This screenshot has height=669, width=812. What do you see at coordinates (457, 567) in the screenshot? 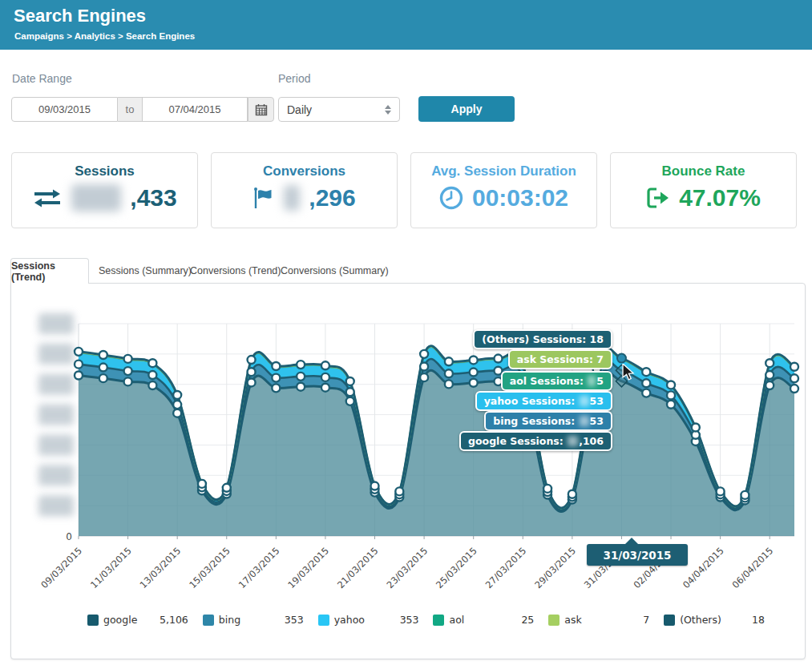
I see `svg-text: 25/03/2015` at bounding box center [457, 567].